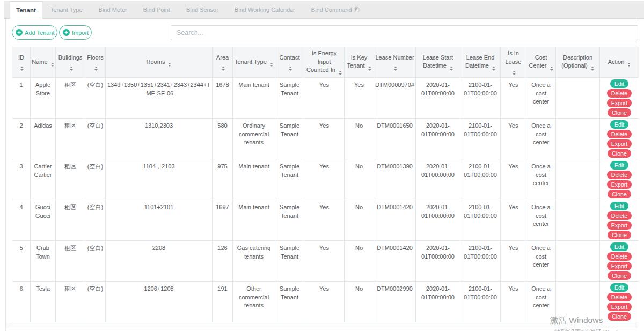  What do you see at coordinates (26, 10) in the screenshot?
I see `tab-tenant: Tenant` at bounding box center [26, 10].